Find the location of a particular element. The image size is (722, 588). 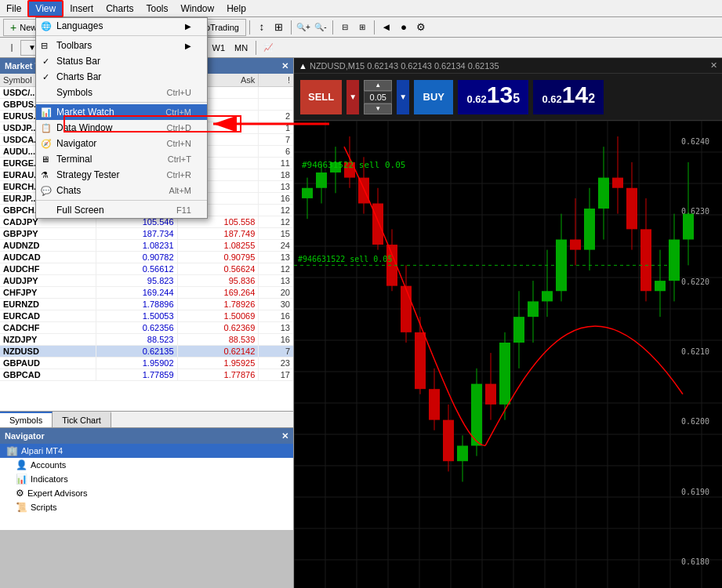

menu-item-terminal: 🖥 Terminal Ctrl+T is located at coordinates (122, 159).